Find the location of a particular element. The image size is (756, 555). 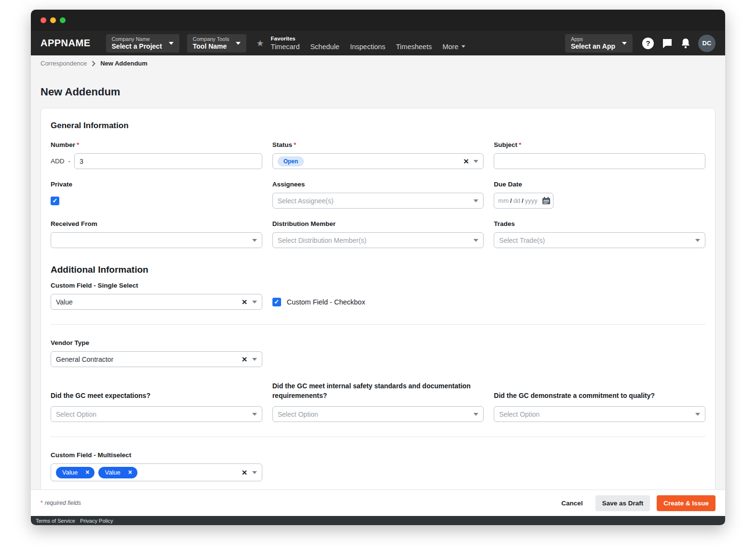

question2-select: Select Option is located at coordinates (378, 414).